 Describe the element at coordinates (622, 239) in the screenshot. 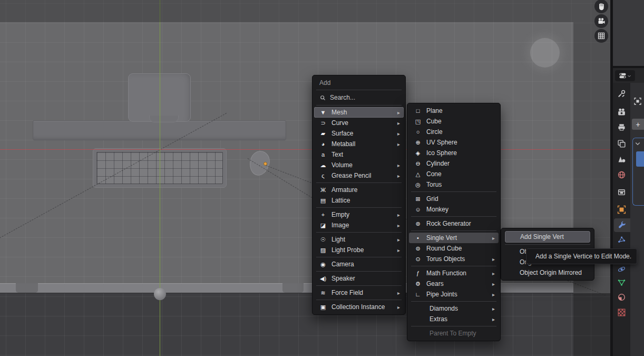

I see `particles-icon` at that location.